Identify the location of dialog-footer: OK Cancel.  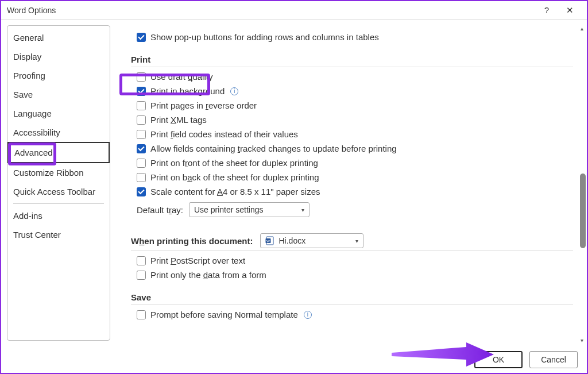
(294, 360).